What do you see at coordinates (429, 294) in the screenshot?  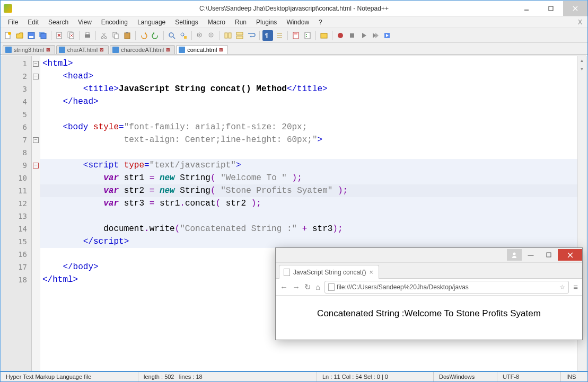 I see `browser-window: — JavaScript String concat() × ← → ↻ ⌂ f…` at bounding box center [429, 294].